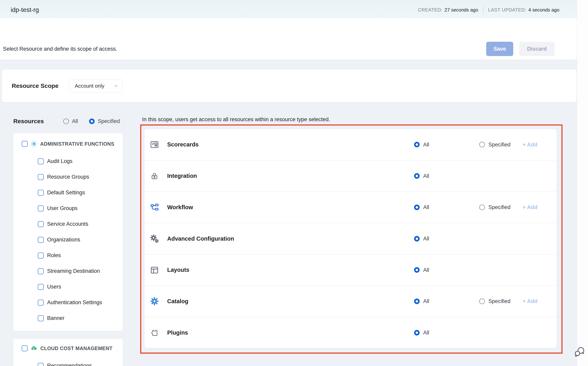 This screenshot has height=366, width=588. Describe the element at coordinates (105, 121) in the screenshot. I see `resources-radio-specified: Specified` at that location.